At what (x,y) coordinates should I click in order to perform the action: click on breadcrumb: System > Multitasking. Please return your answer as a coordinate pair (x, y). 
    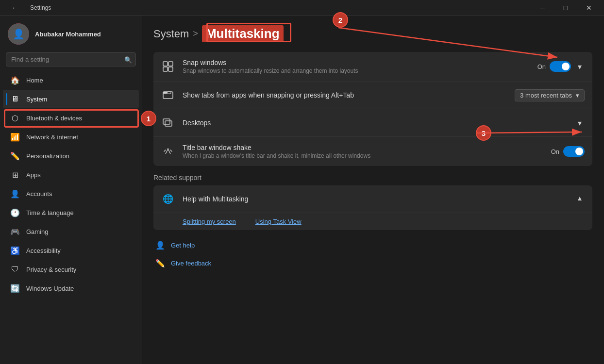
    Looking at the image, I should click on (373, 34).